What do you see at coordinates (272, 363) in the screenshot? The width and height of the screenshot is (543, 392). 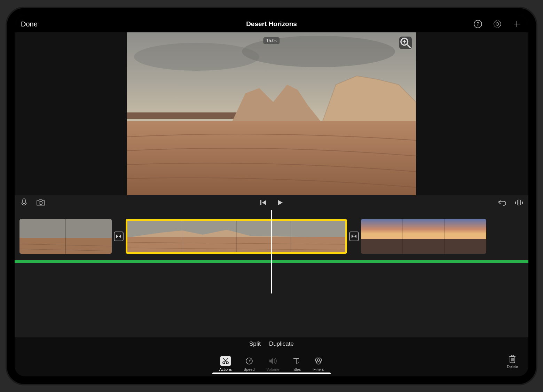 I see `bottom-toolbar: Actions Speed Volume` at bounding box center [272, 363].